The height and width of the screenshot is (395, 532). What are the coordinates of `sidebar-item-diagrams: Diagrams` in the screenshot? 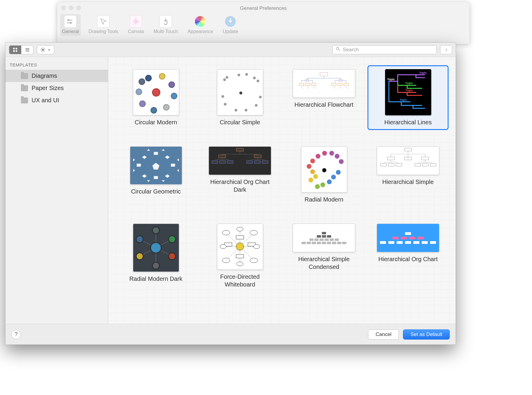 It's located at (57, 76).